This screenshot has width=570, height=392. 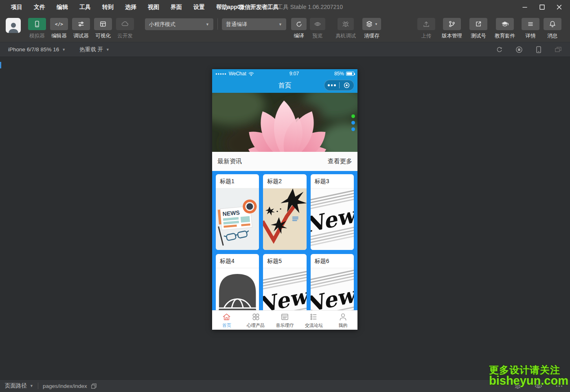 I want to click on edu-kit-button: 教育套件, so click(x=505, y=28).